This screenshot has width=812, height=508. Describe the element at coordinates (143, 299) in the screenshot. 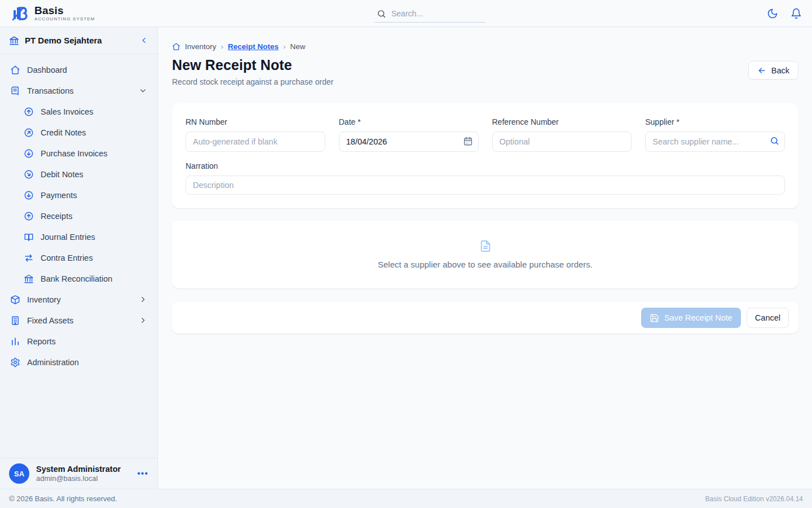

I see `chevron-right-icon` at that location.